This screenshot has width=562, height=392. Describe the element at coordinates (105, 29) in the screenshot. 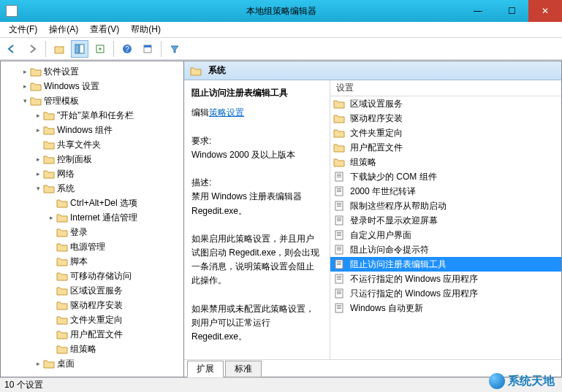

I see `menu-view: 查看(V)` at that location.